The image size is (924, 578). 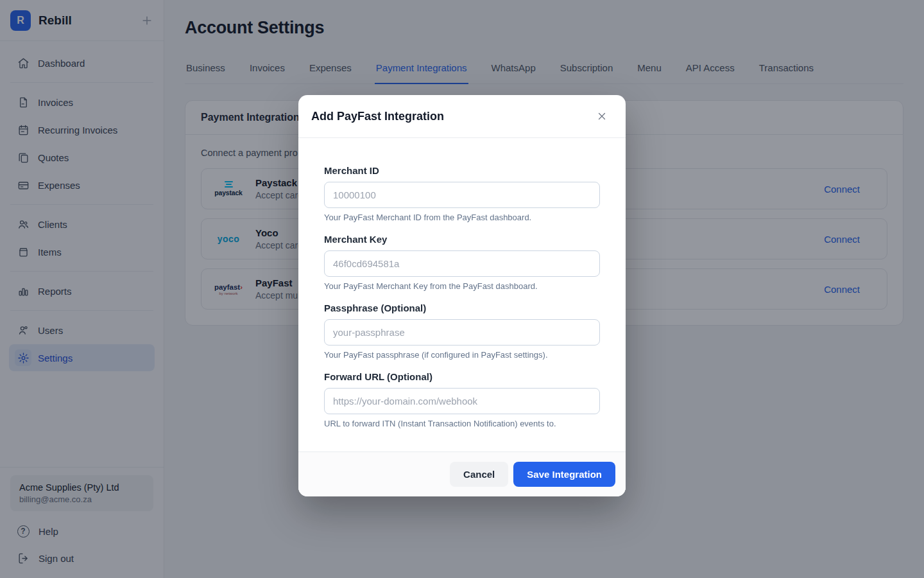 What do you see at coordinates (462, 239) in the screenshot?
I see `merchant-key-label: Merchant Key` at bounding box center [462, 239].